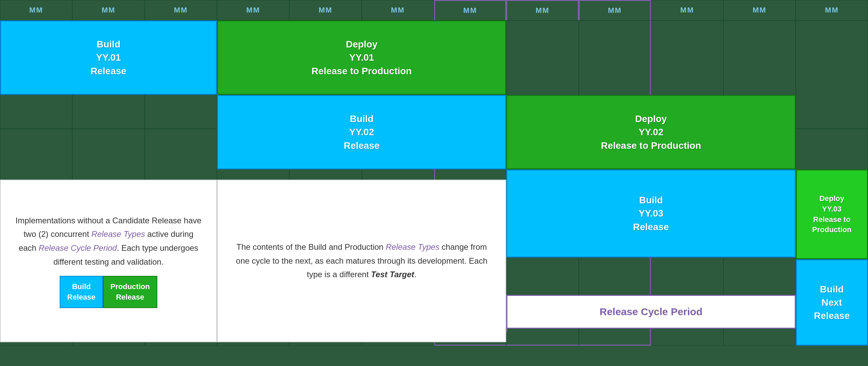 The height and width of the screenshot is (366, 868). What do you see at coordinates (832, 302) in the screenshot?
I see `build-next-block: Build Next Release` at bounding box center [832, 302].